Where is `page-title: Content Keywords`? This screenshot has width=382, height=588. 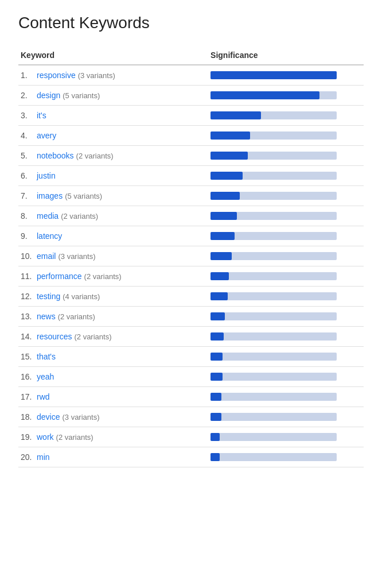 page-title: Content Keywords is located at coordinates (191, 23).